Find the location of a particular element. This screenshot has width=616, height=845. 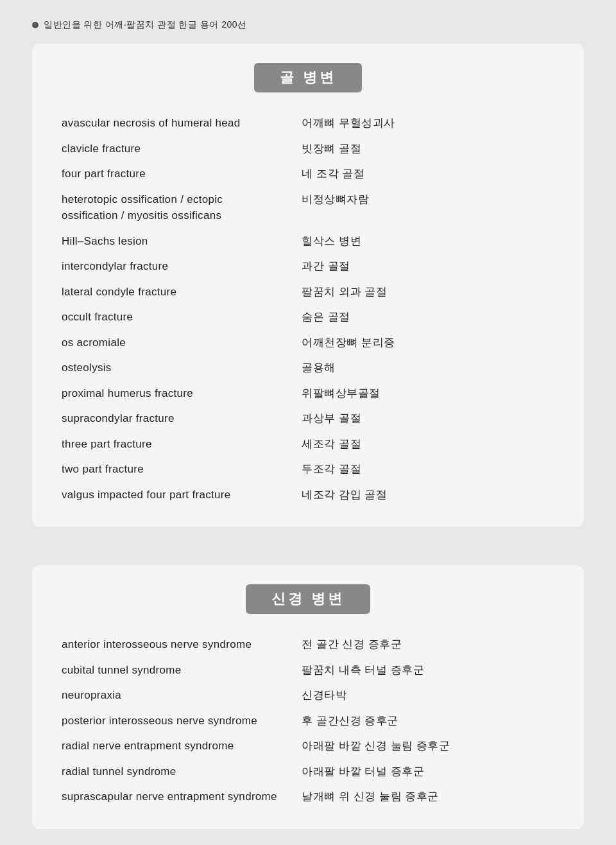

term-en-0-12: three part fracture is located at coordinates (178, 444).